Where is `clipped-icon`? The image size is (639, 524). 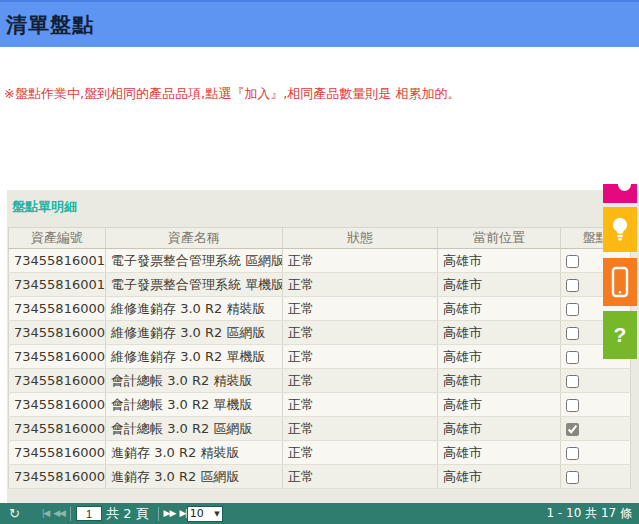
clipped-icon is located at coordinates (624, 188).